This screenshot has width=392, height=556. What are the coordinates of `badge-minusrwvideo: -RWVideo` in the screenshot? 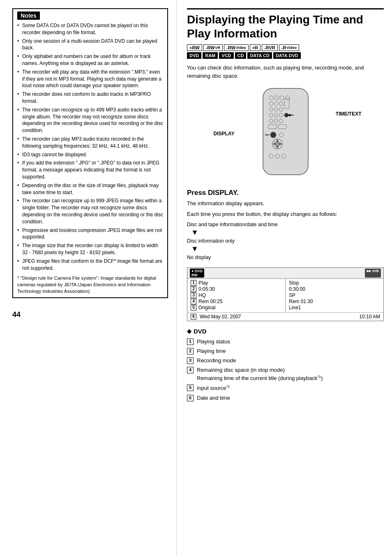 It's located at (236, 48).